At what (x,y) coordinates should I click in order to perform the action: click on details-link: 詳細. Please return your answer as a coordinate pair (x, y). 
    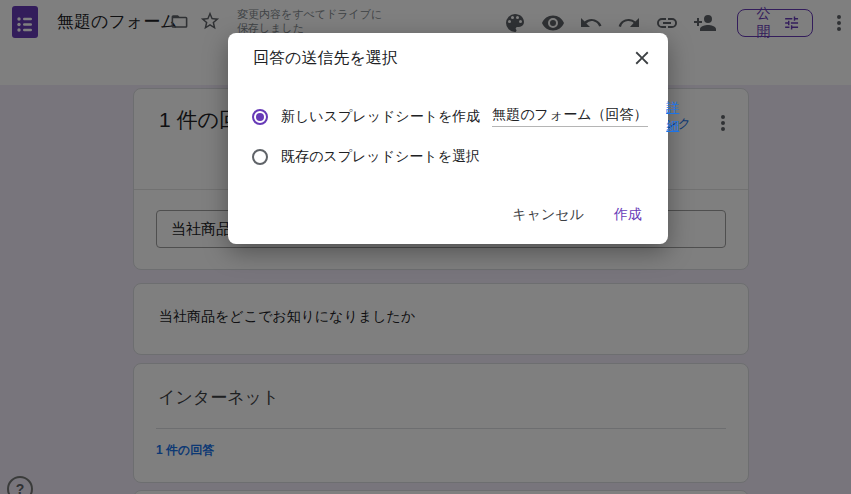
    Looking at the image, I should click on (672, 117).